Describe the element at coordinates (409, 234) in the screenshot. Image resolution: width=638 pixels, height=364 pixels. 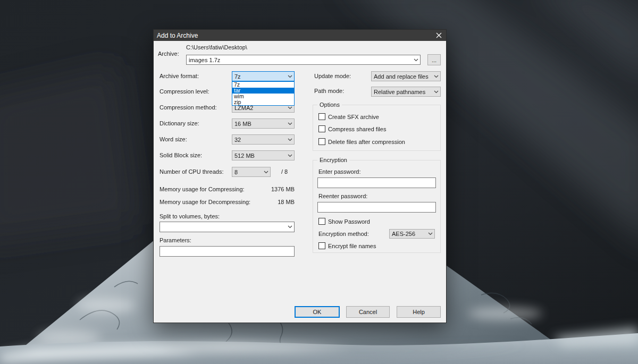
I see `encryption-method-value: AES-256` at that location.